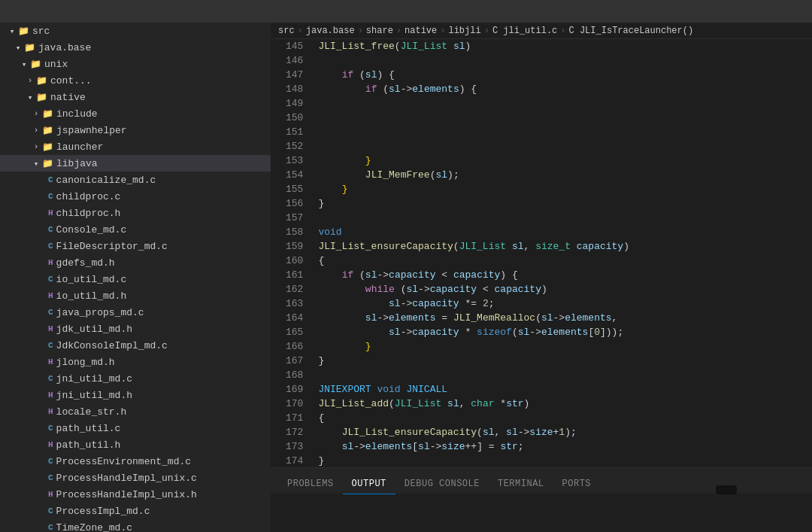 The image size is (812, 532). What do you see at coordinates (135, 461) in the screenshot?
I see `sidebar-item-ProcessEnvironment_md.c: C ProcessEnvironment_md.c` at bounding box center [135, 461].